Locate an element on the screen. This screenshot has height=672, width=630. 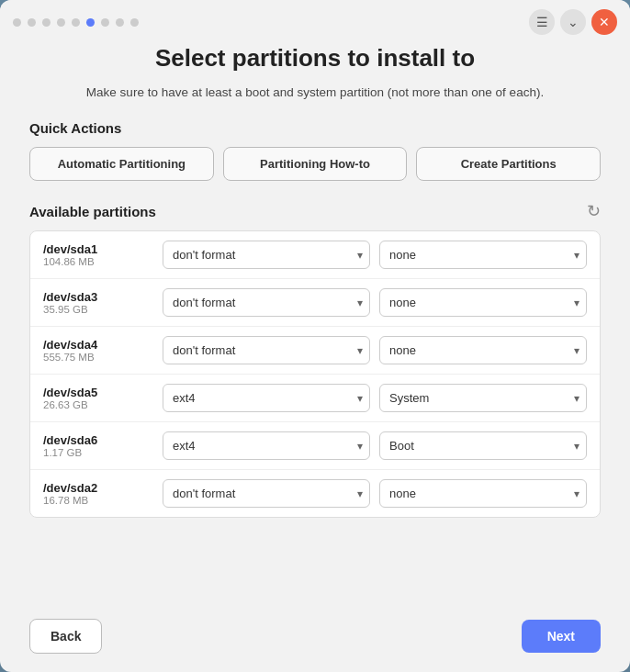
format-select-1: don't formatext4ext3ext2fat32btrfsxfs is located at coordinates (266, 303).